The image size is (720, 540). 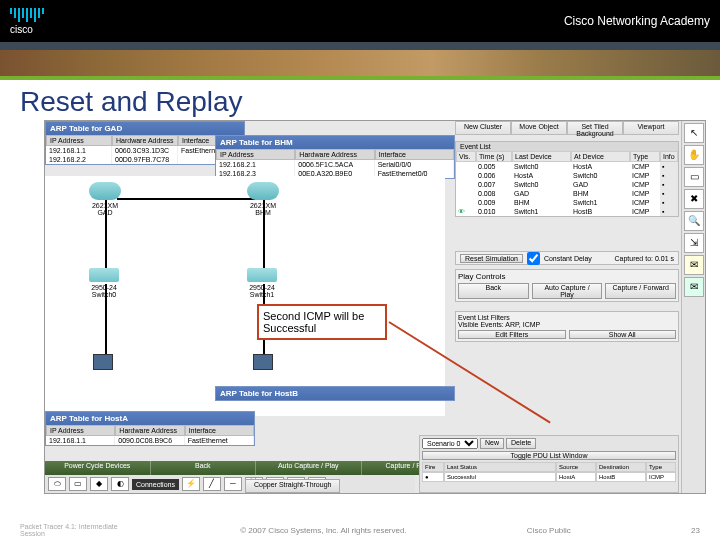 I want to click on cisco-topbar: cisco Cisco Networking Academy, so click(x=360, y=25).